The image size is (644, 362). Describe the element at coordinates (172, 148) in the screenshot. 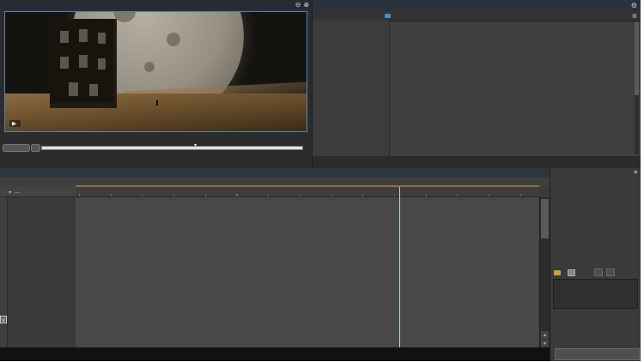

I see `seek-bar` at that location.